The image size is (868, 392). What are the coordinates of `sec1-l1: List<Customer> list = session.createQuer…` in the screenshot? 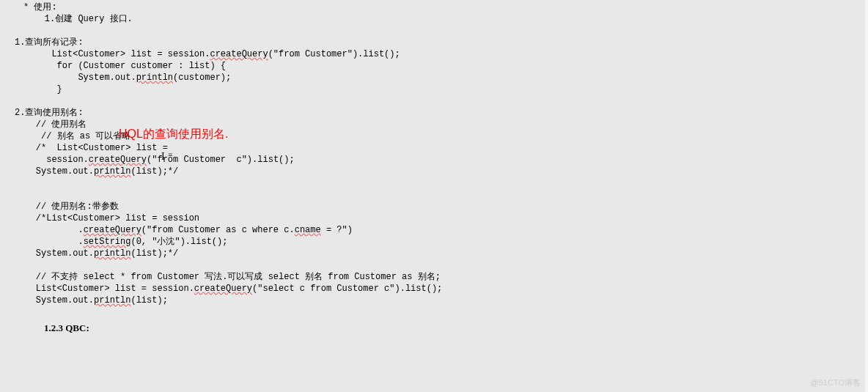 It's located at (434, 54).